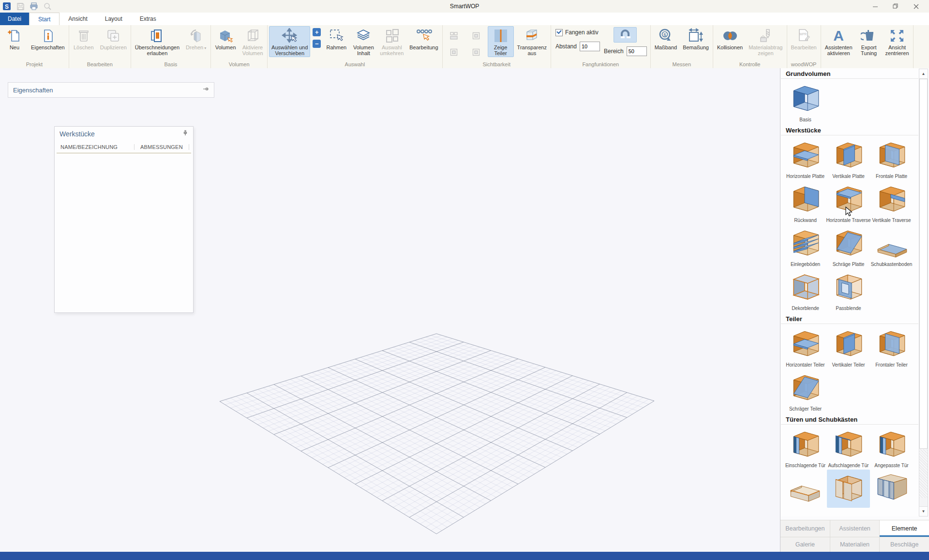 The height and width of the screenshot is (560, 929). What do you see at coordinates (196, 39) in the screenshot?
I see `drehen-button: Drehen▾` at bounding box center [196, 39].